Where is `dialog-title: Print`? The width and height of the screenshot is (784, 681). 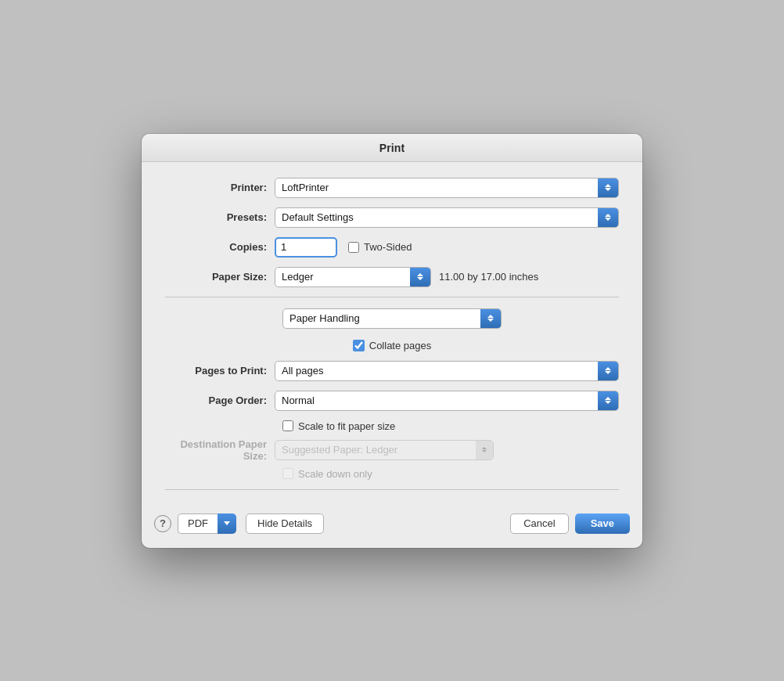 dialog-title: Print is located at coordinates (392, 148).